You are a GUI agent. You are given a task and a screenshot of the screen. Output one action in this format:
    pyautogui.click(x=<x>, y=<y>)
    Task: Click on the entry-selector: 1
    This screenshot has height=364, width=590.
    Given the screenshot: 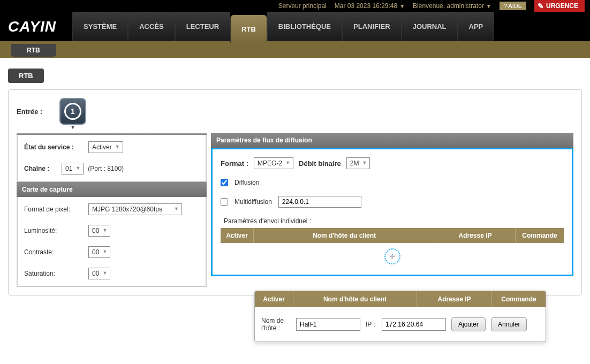 What is the action you would take?
    pyautogui.click(x=73, y=111)
    